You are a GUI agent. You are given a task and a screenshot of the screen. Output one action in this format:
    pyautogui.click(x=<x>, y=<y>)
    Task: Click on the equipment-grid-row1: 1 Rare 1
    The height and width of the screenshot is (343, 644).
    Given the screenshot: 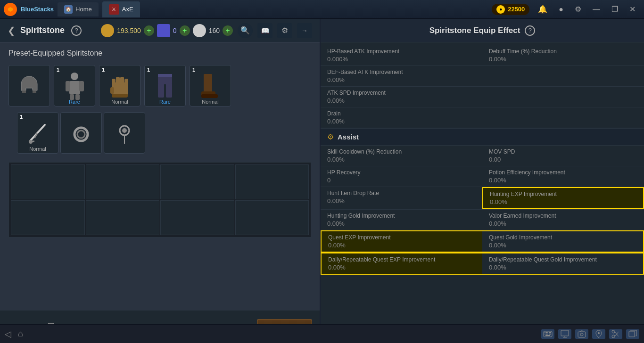 What is the action you would take?
    pyautogui.click(x=160, y=86)
    